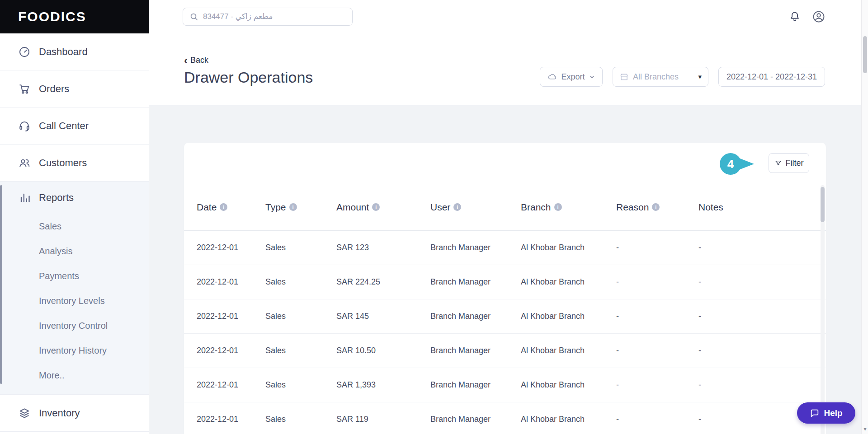 Image resolution: width=868 pixels, height=434 pixels. What do you see at coordinates (592, 77) in the screenshot?
I see `chevron-down-icon` at bounding box center [592, 77].